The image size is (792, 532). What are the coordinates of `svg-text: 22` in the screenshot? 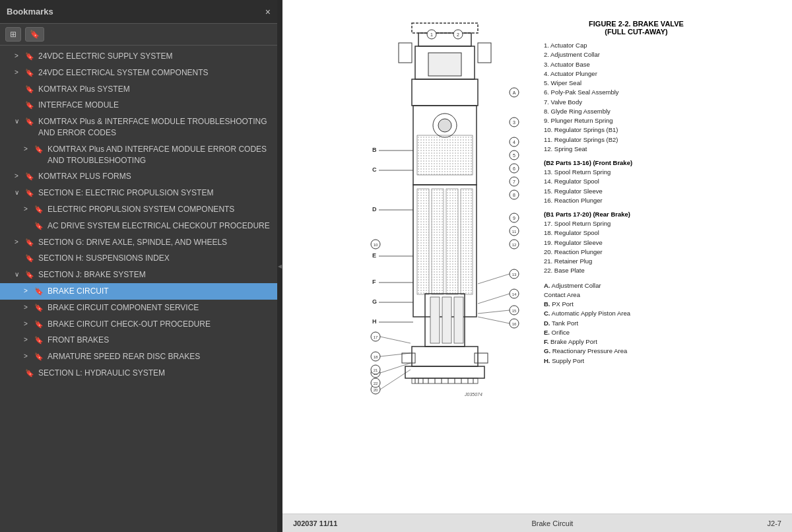 It's located at (376, 383).